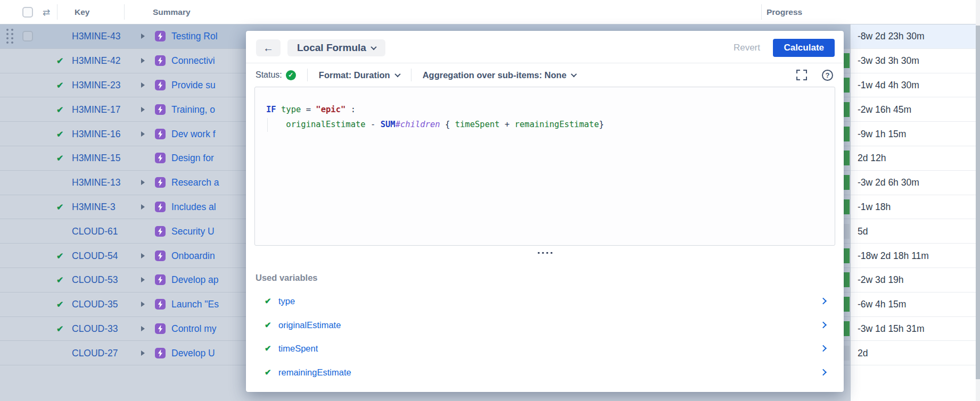  Describe the element at coordinates (60, 110) in the screenshot. I see `done-check-icon: ✔` at that location.